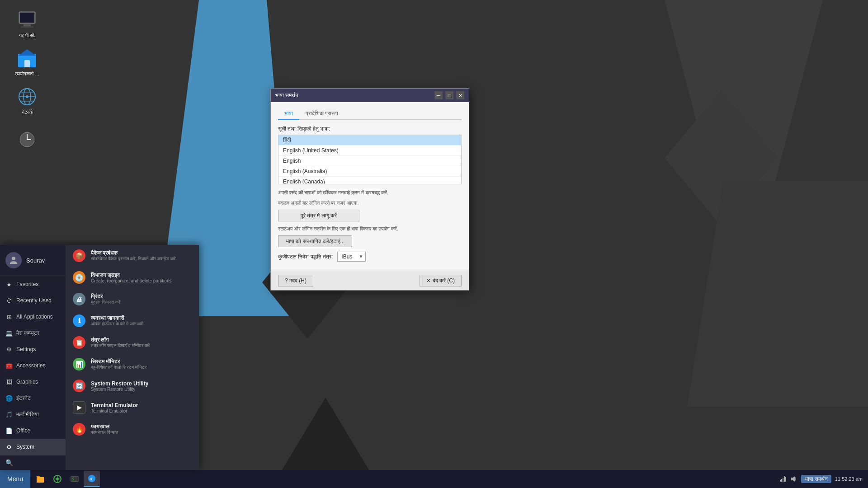  What do you see at coordinates (132, 364) in the screenshot?
I see `list-item: 📊 सिस्टम मॉनिटर बहु-विशेषताओं वाला सिस्ट…` at bounding box center [132, 364].